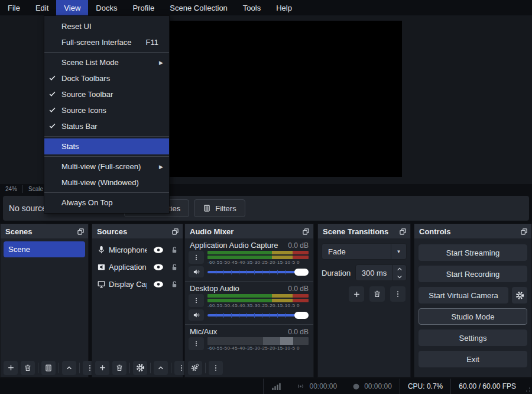  Describe the element at coordinates (69, 368) in the screenshot. I see `move-scene-up-button` at that location.